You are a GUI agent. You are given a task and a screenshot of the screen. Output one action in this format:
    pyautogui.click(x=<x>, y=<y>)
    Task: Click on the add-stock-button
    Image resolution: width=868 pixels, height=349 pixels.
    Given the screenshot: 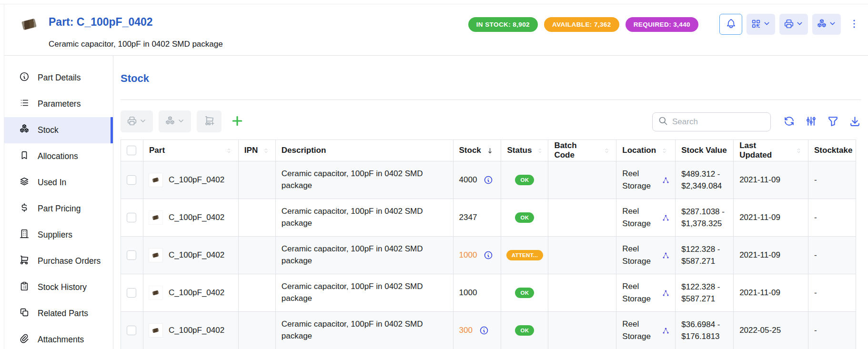 What is the action you would take?
    pyautogui.click(x=237, y=122)
    